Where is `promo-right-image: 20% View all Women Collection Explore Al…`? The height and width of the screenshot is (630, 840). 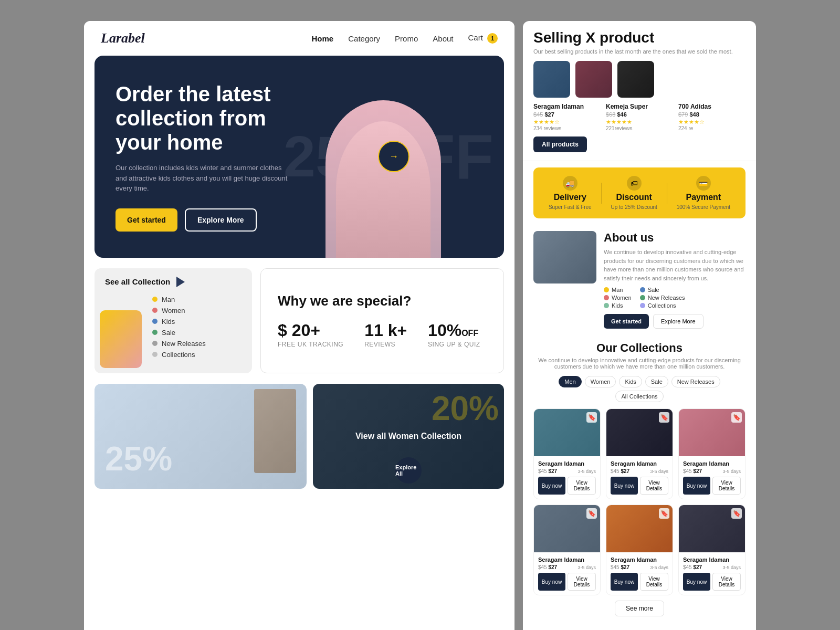 promo-right-image: 20% View all Women Collection Explore Al… is located at coordinates (408, 436).